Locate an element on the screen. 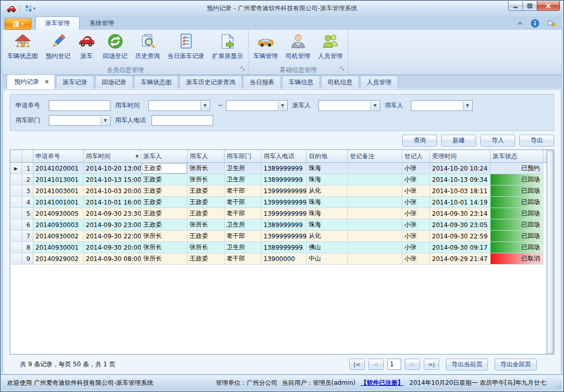 This screenshot has height=392, width=564. doc-tab-dispatch-history-query: 派车历史记录查询 is located at coordinates (211, 82).